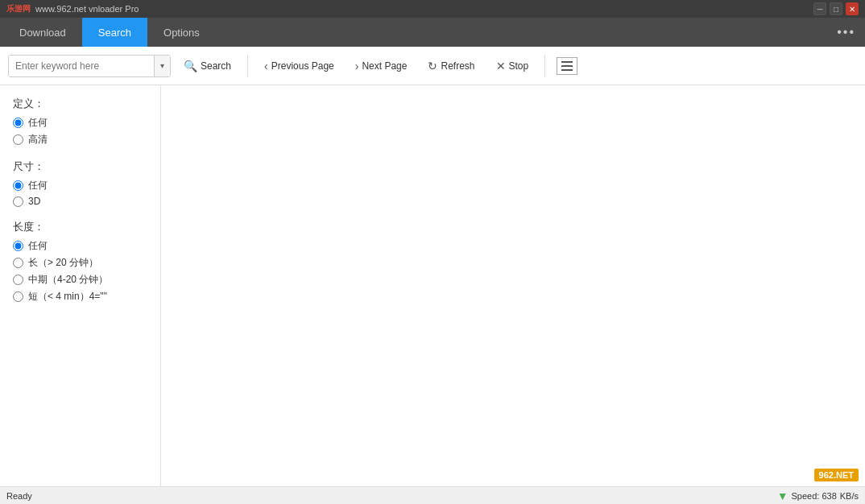 This screenshot has height=504, width=865. What do you see at coordinates (266, 66) in the screenshot?
I see `prev-page-icon: ‹` at bounding box center [266, 66].